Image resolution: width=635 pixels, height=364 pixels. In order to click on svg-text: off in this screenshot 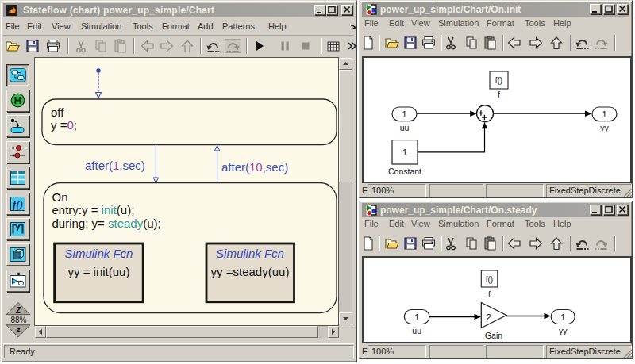, I will do `click(57, 113)`.